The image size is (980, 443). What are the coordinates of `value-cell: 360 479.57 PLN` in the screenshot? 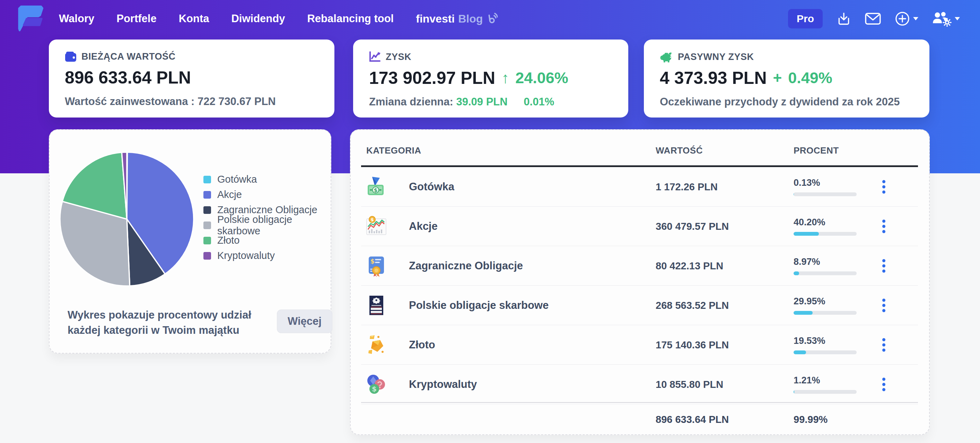 It's located at (692, 226).